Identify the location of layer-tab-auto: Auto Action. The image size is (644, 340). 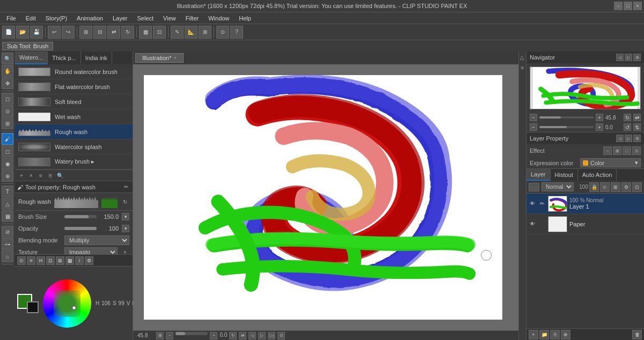
(598, 175).